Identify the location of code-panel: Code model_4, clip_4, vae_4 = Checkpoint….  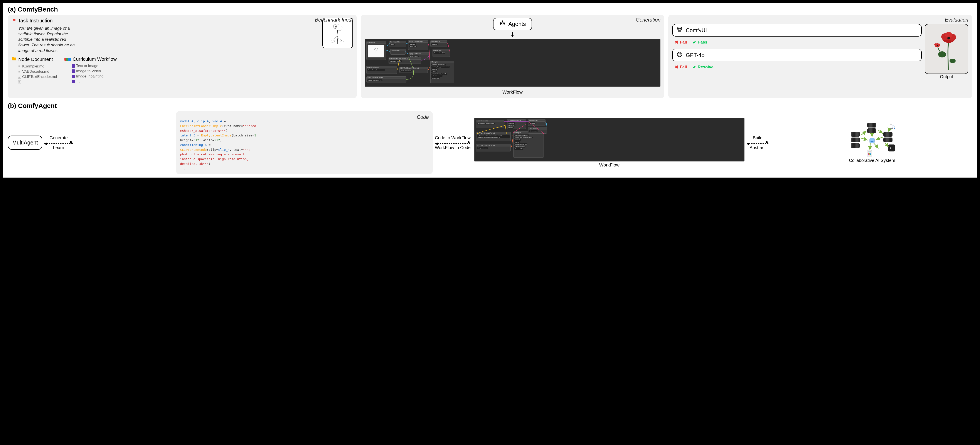
(304, 143).